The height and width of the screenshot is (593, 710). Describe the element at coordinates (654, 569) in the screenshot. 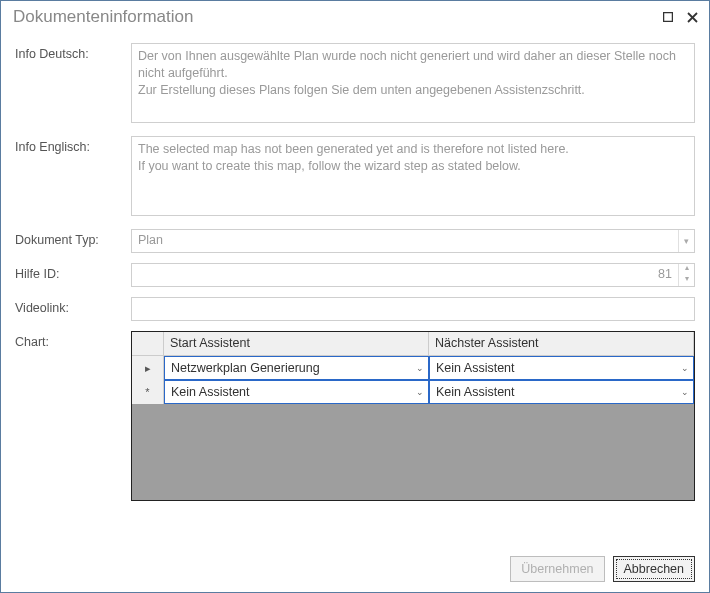

I see `cancel-button: Abbrechen` at that location.